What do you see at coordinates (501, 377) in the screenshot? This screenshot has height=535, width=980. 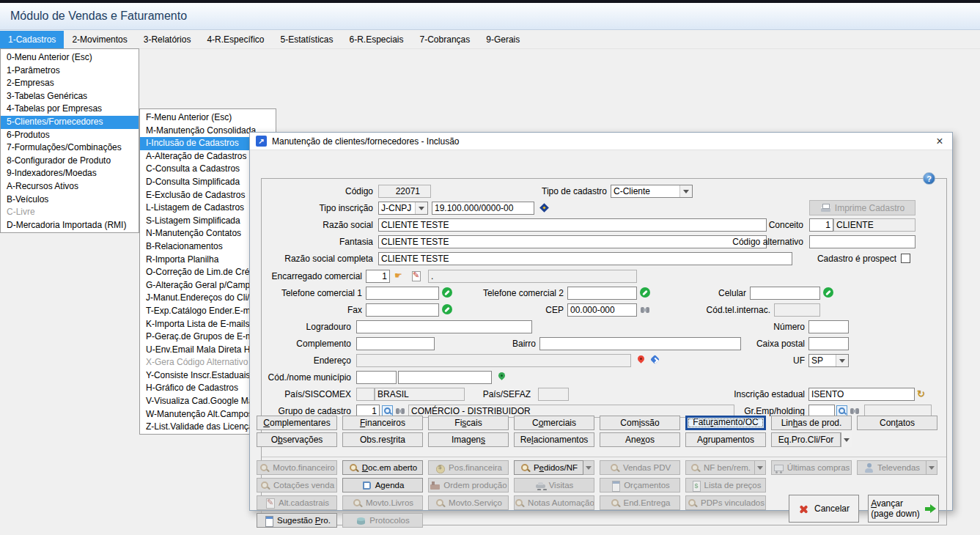 I see `map-pin-green-icon` at bounding box center [501, 377].